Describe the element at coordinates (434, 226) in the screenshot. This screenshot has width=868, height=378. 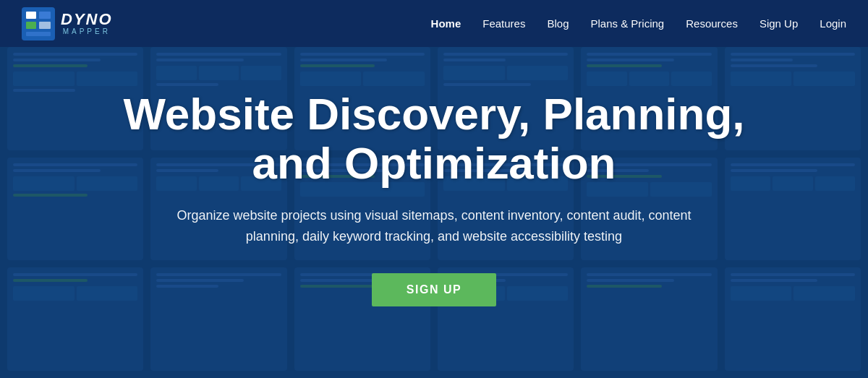
I see `hero-subtitle: Organize website projects using visual s…` at that location.